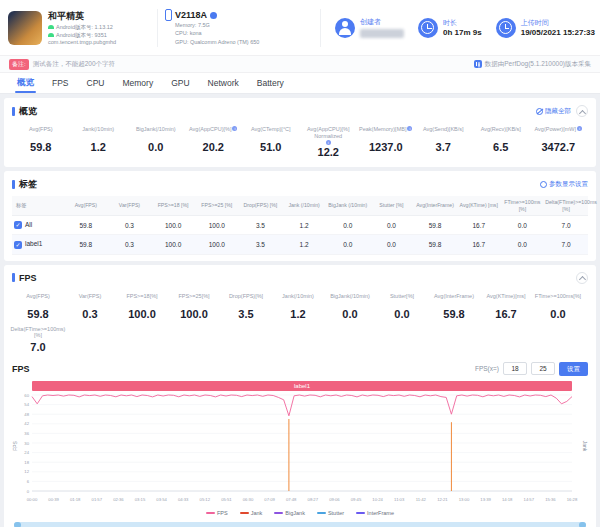  I want to click on upload-time-icon, so click(506, 28).